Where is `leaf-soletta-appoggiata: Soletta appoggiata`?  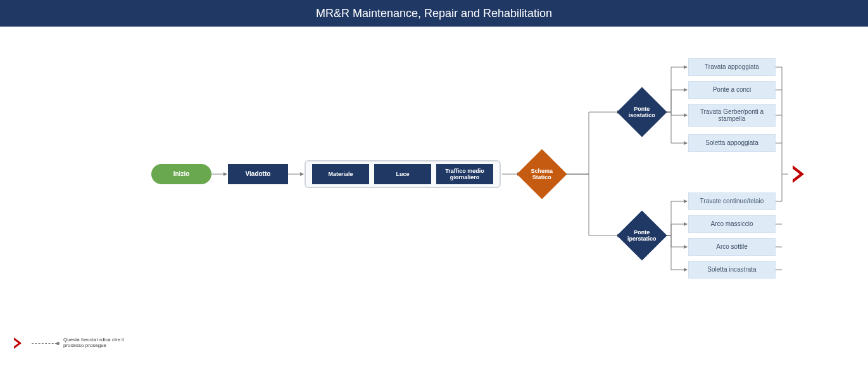 leaf-soletta-appoggiata: Soletta appoggiata is located at coordinates (732, 143).